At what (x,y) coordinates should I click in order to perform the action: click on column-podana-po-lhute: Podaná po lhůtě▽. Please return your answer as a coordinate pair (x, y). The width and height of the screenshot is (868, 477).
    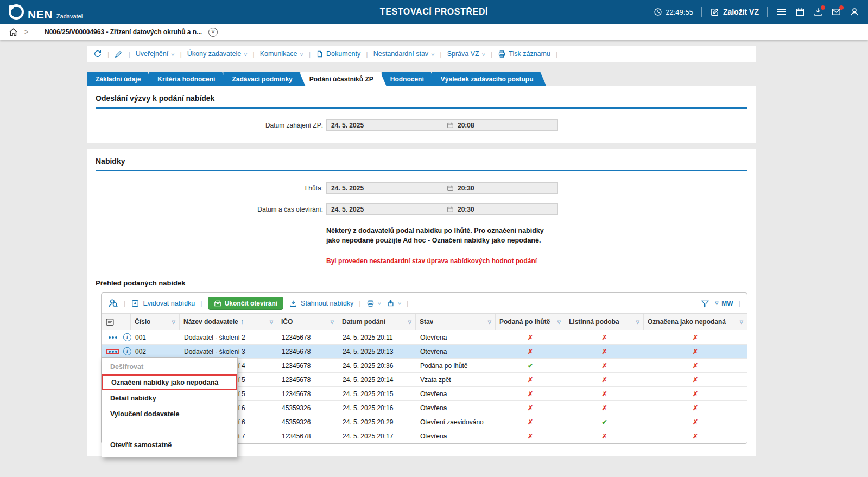
    Looking at the image, I should click on (530, 322).